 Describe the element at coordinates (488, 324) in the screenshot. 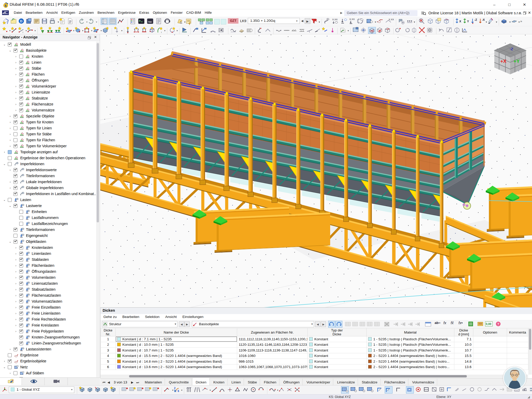

I see `svg-text: 0,00` at that location.